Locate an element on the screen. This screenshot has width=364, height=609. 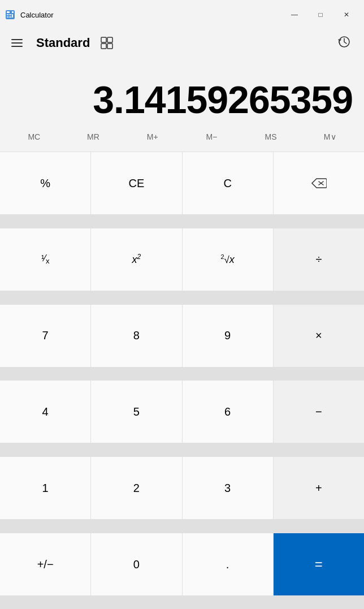
five-button: 5 is located at coordinates (136, 412).